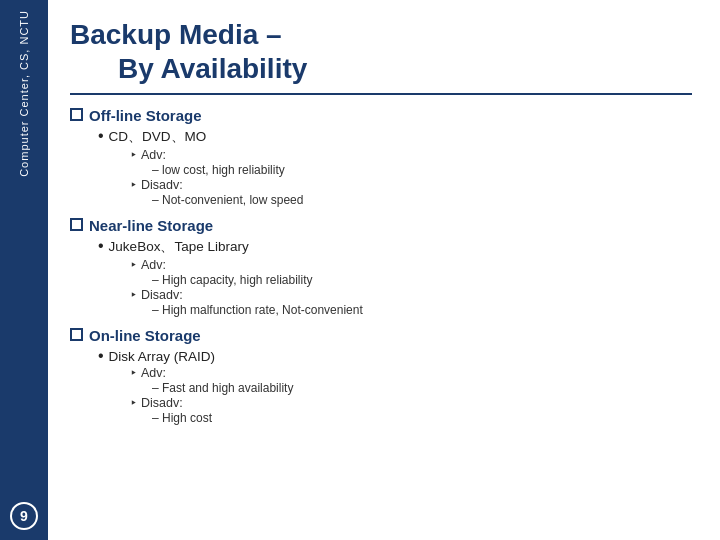 The image size is (720, 540). Describe the element at coordinates (76, 114) in the screenshot. I see `bullet-icon-offline` at that location.